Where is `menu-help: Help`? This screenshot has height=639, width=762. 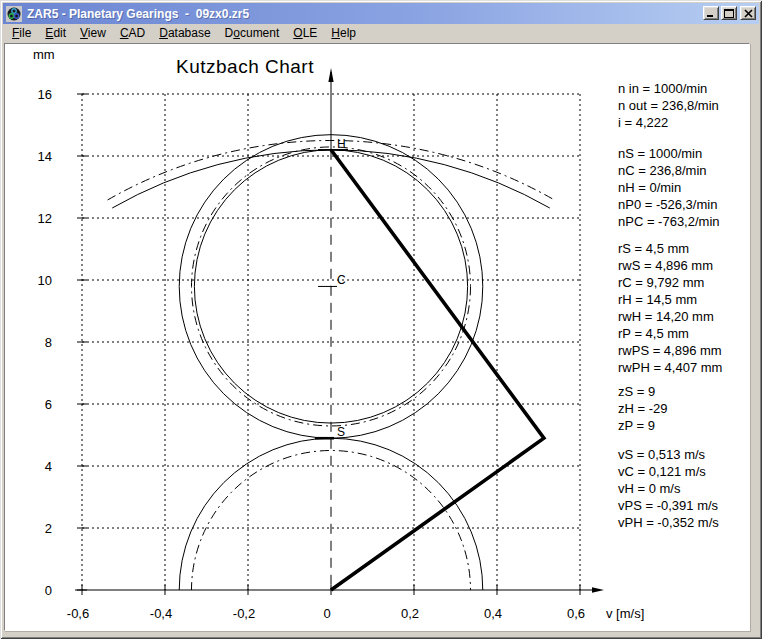
menu-help: Help is located at coordinates (344, 34).